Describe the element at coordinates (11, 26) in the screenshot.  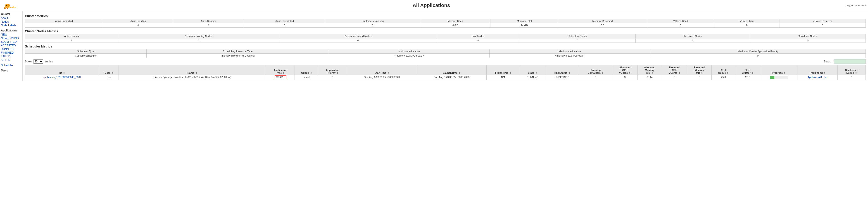
I see `sidebar-item-node-labels: Node Labels` at that location.